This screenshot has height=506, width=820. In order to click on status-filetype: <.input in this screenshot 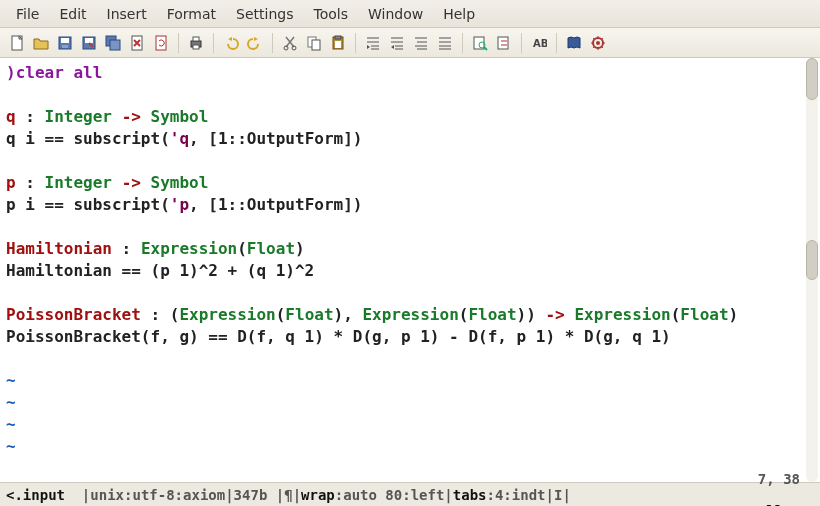, I will do `click(36, 495)`.